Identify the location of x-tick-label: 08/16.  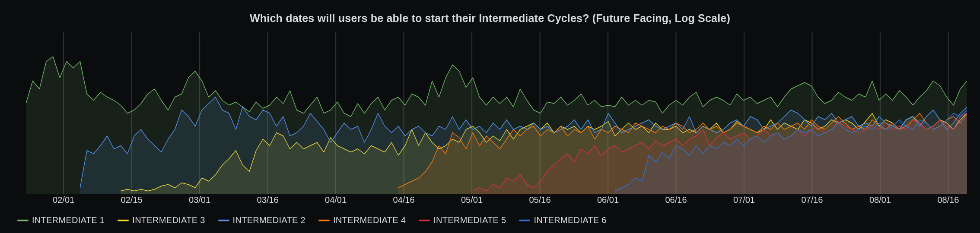
(948, 200).